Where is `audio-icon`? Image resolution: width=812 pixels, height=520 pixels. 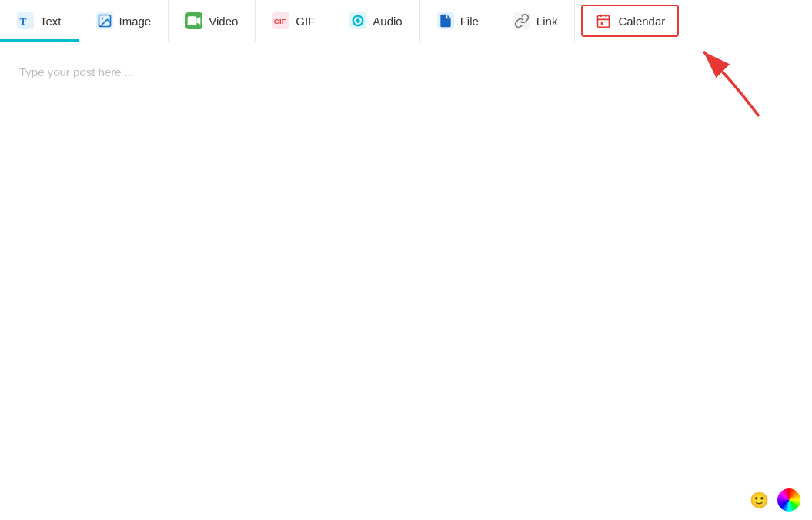
audio-icon is located at coordinates (358, 21).